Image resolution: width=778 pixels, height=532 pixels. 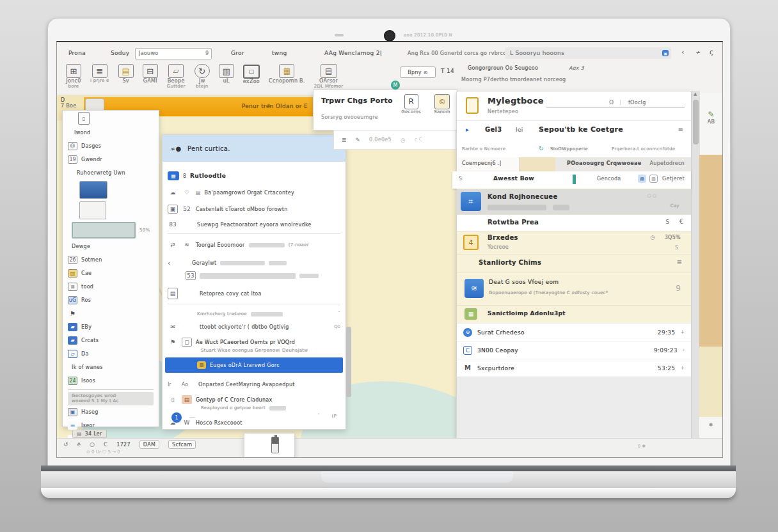 I want to click on sidebar-item: ⚑, so click(x=111, y=313).